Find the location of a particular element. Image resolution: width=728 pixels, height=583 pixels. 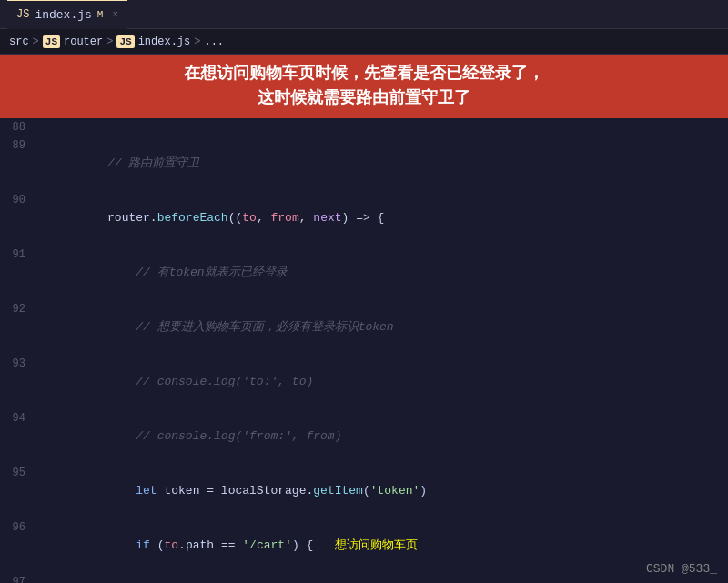

code-line-88: 88 is located at coordinates (364, 127).